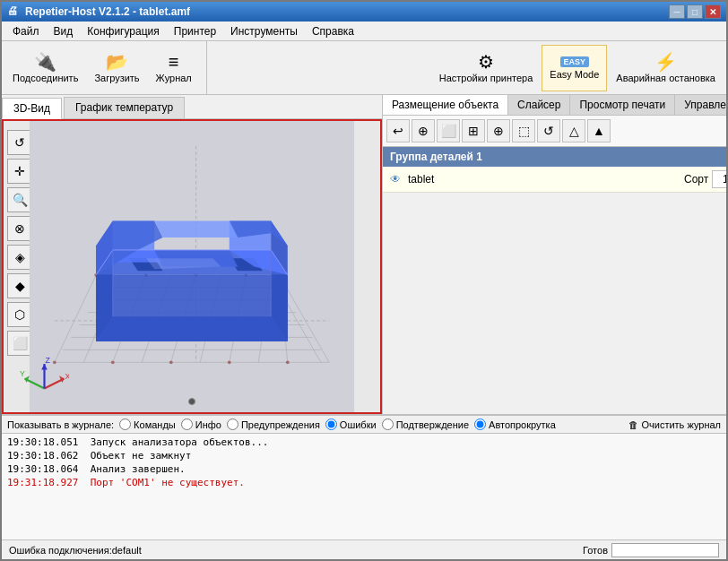  I want to click on menu-file: Файл, so click(26, 31).